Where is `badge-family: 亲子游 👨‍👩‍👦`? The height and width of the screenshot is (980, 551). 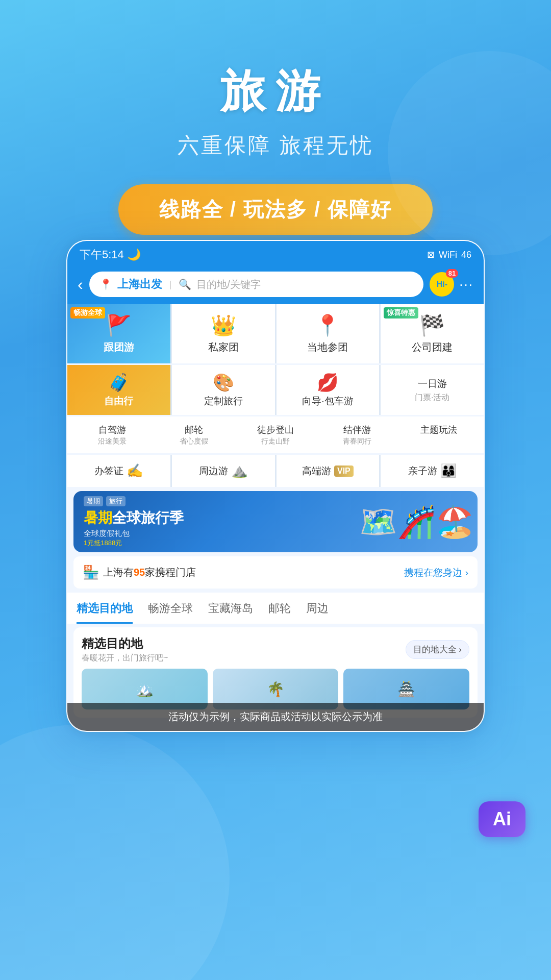
badge-family: 亲子游 👨‍👩‍👦 is located at coordinates (432, 471).